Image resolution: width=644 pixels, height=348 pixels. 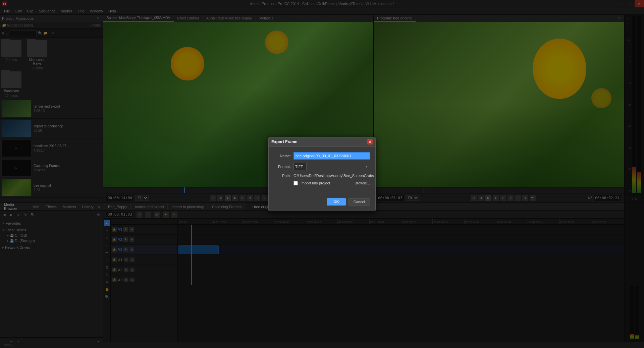 What do you see at coordinates (300, 167) in the screenshot?
I see `format-select: TIFF JPEG PNG BMP` at bounding box center [300, 167].